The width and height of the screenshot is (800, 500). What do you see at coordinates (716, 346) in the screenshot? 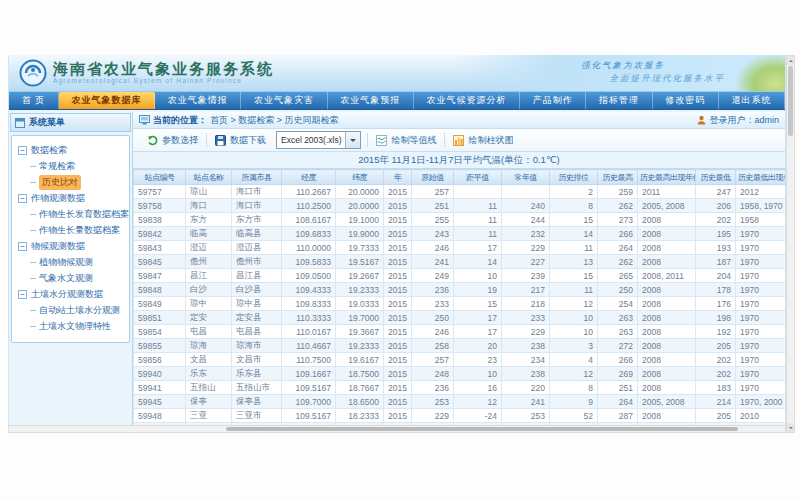
I see `table-cell: 205` at bounding box center [716, 346].